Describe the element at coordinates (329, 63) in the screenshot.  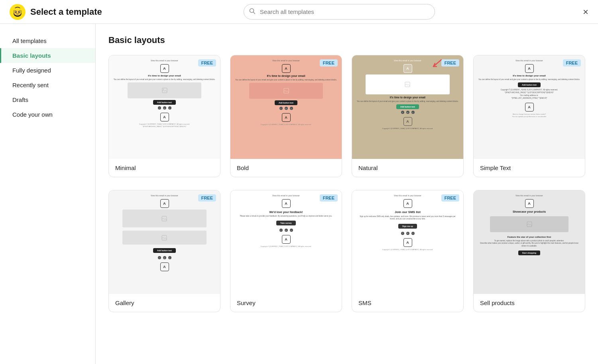
I see `free-badge-bold: FREE` at that location.